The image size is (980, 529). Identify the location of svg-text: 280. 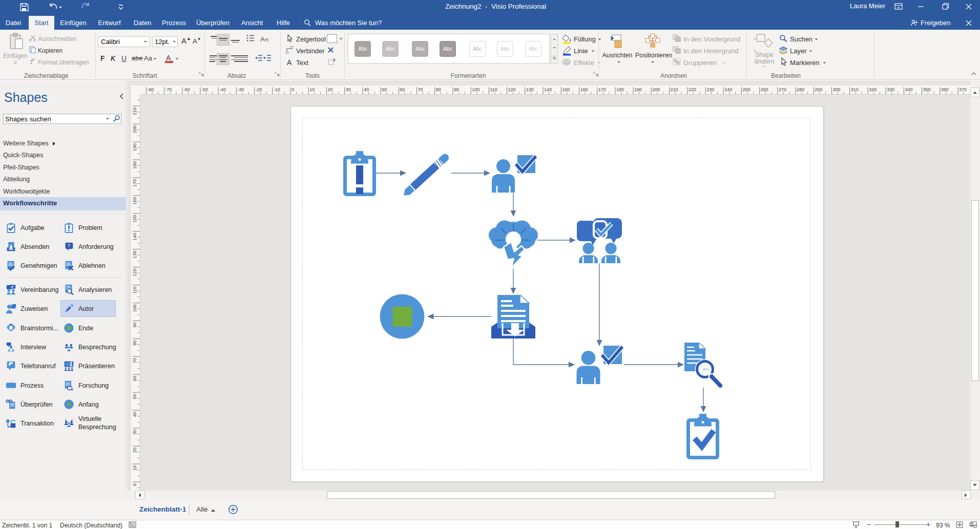
(800, 90).